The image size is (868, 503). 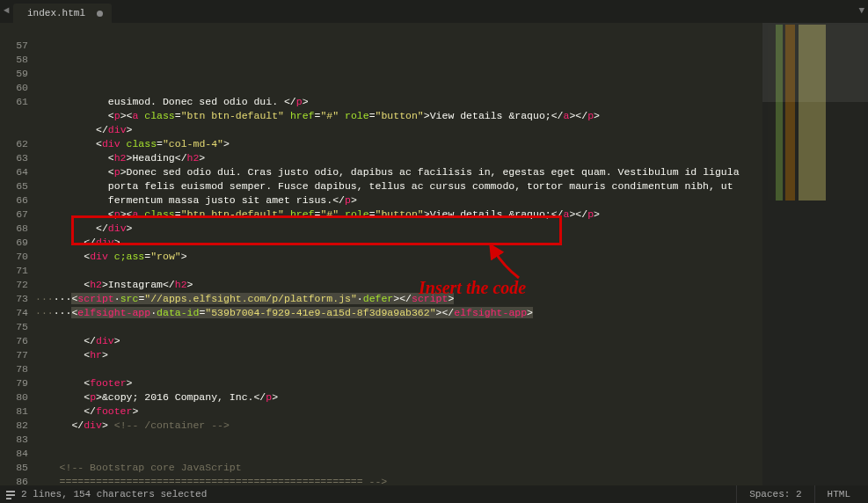 What do you see at coordinates (399, 355) in the screenshot?
I see `code-line: <hr>` at bounding box center [399, 355].